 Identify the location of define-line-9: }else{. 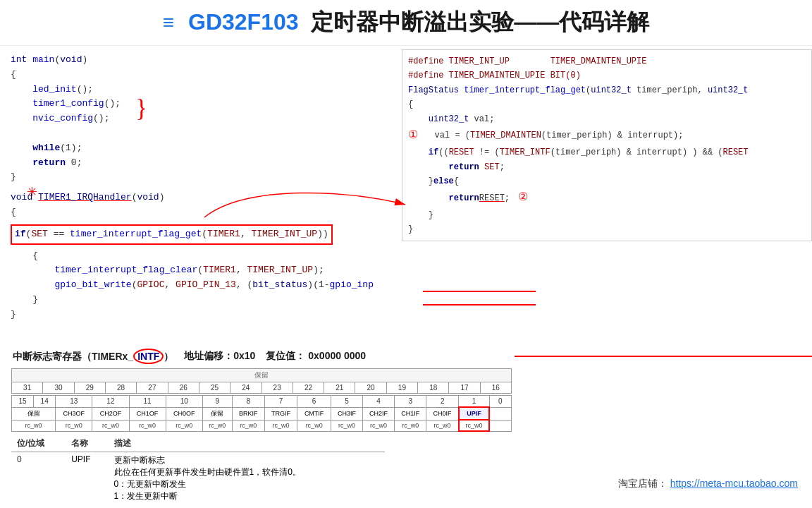
(607, 181).